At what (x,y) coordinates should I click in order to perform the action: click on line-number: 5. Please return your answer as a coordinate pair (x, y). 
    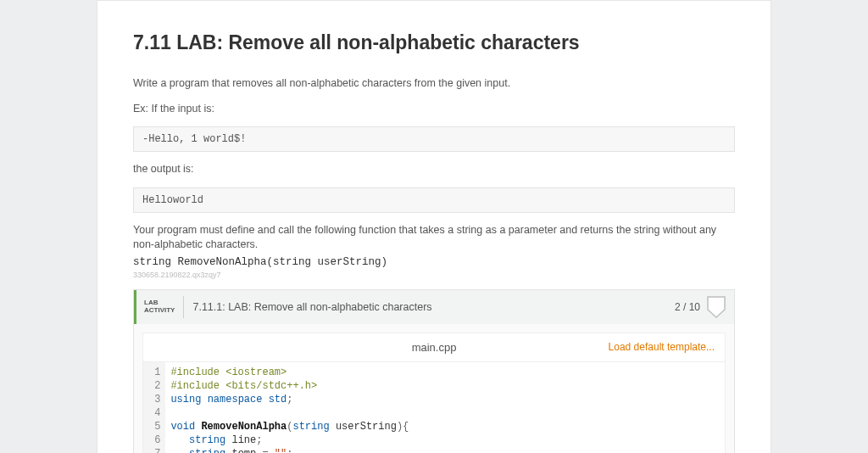
    Looking at the image, I should click on (154, 427).